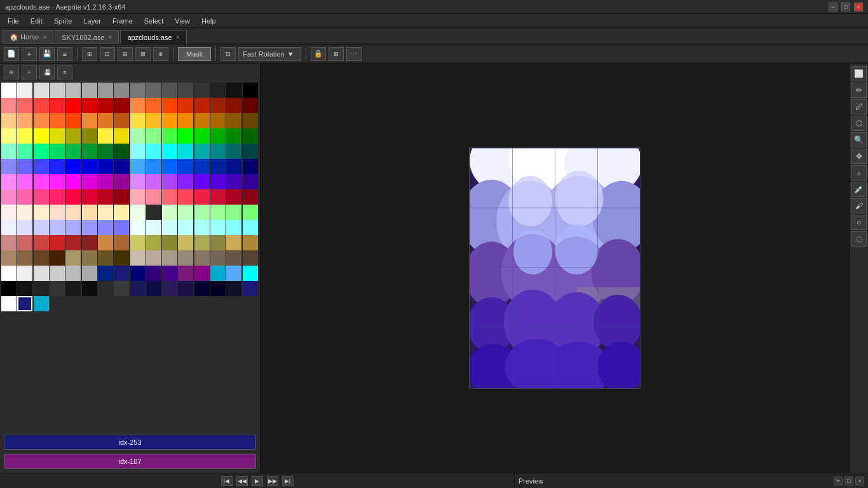 Image resolution: width=868 pixels, height=488 pixels. What do you see at coordinates (269, 54) in the screenshot?
I see `rotation-selector: Fast Rotation ▼` at bounding box center [269, 54].